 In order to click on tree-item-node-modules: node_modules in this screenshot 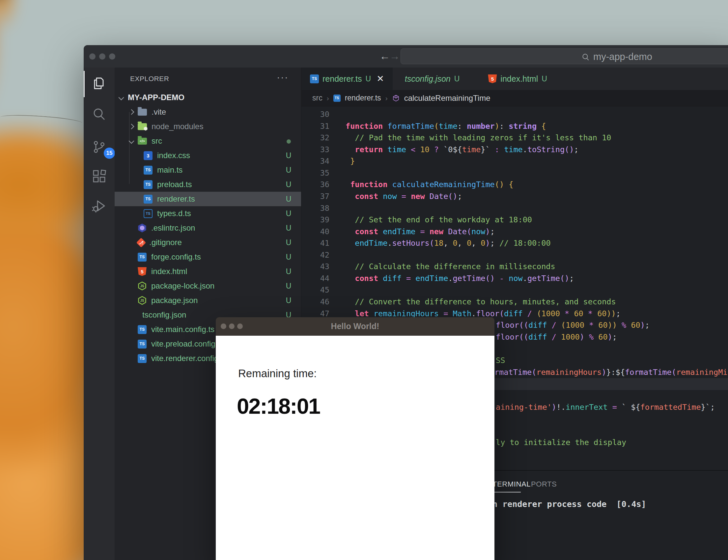, I will do `click(208, 127)`.